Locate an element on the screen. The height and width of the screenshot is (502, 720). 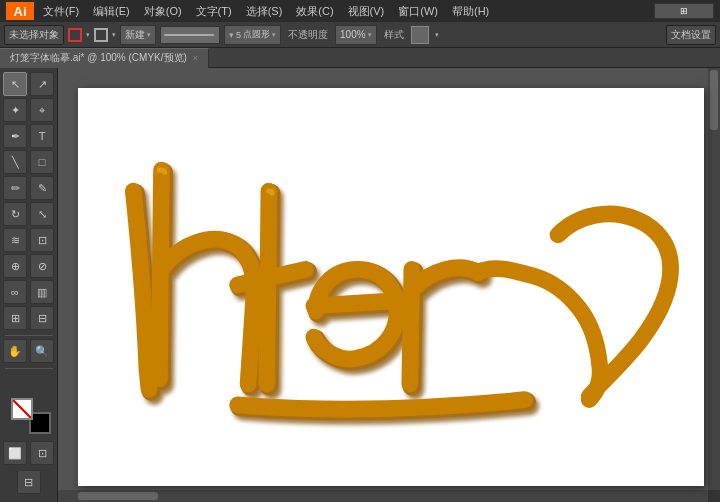
line-tool-button: ╲ is located at coordinates (15, 162).